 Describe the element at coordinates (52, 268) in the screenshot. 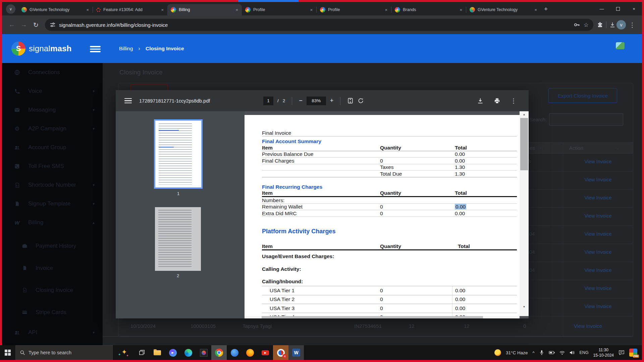

I see `sidebar-item-invoice: Invoice` at that location.